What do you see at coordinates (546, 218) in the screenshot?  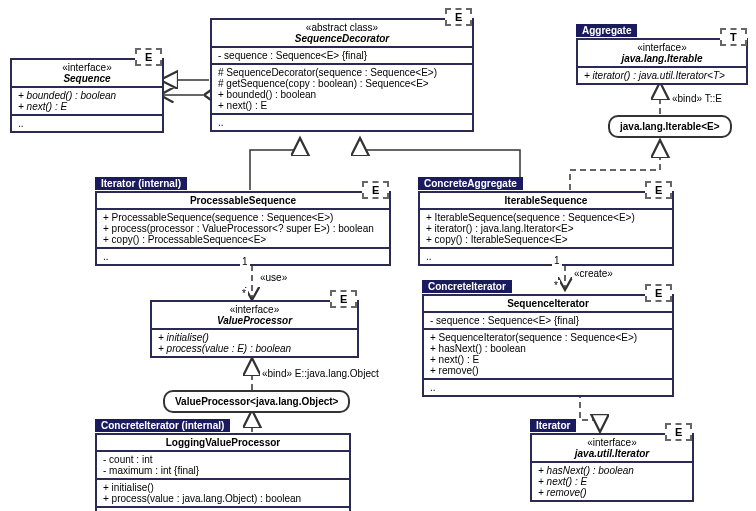 I see `op: + IterableSequence(sequence : Sequence<E…` at bounding box center [546, 218].